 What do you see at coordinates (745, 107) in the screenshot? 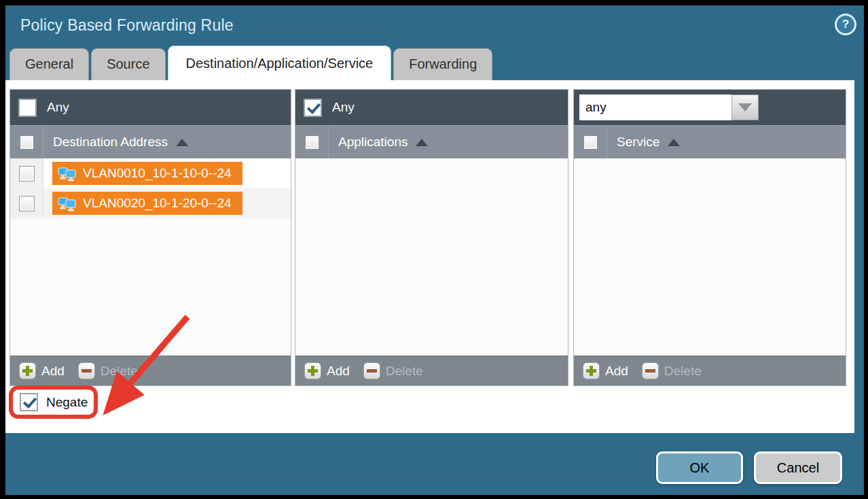
I see `dropdown-button` at bounding box center [745, 107].